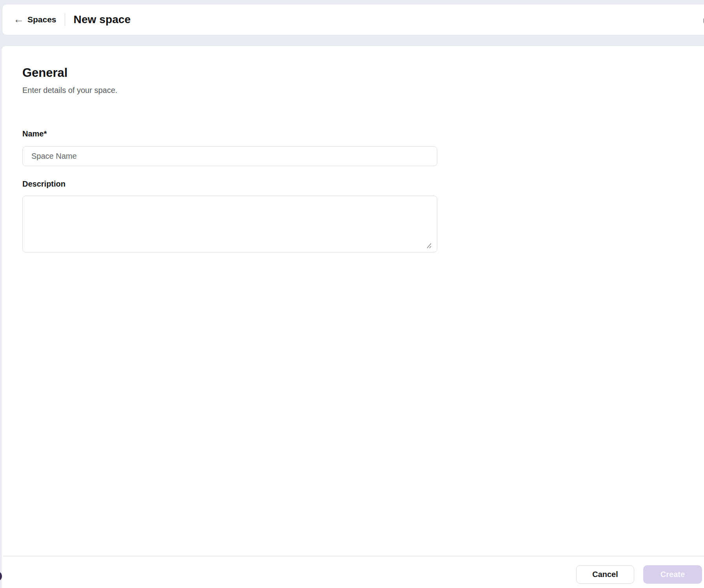 The width and height of the screenshot is (704, 588). What do you see at coordinates (353, 572) in the screenshot?
I see `footer-action-bar: Cancel Create` at bounding box center [353, 572].